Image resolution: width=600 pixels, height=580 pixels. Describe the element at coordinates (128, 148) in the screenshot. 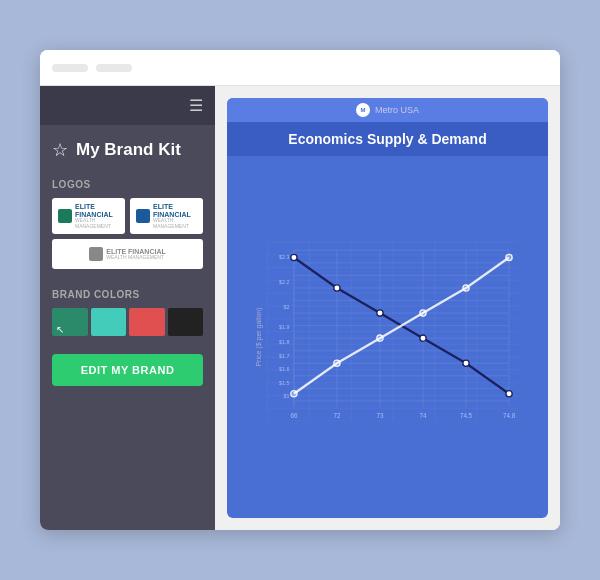

I see `brand-kit-title-row: ☆ My Brand Kit` at that location.